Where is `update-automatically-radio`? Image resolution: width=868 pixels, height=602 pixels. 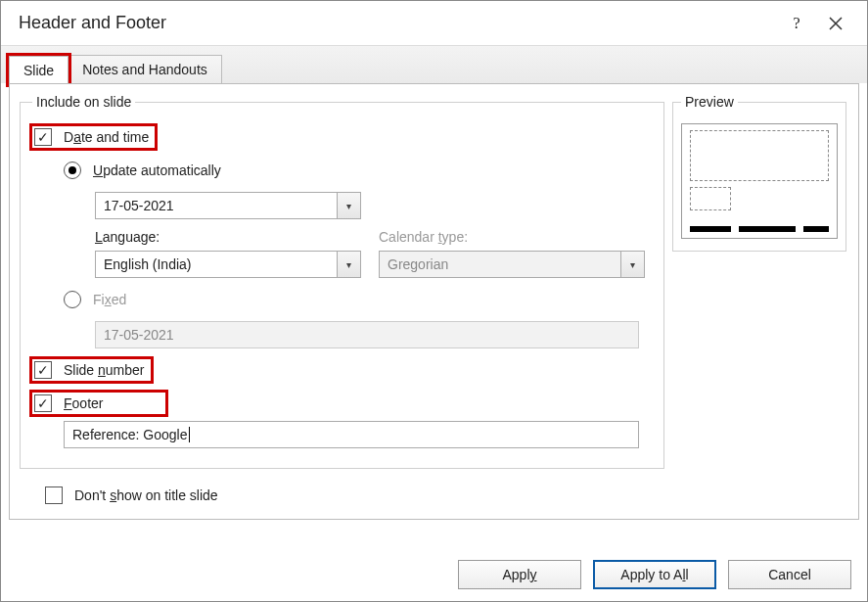 update-automatically-radio is located at coordinates (72, 170).